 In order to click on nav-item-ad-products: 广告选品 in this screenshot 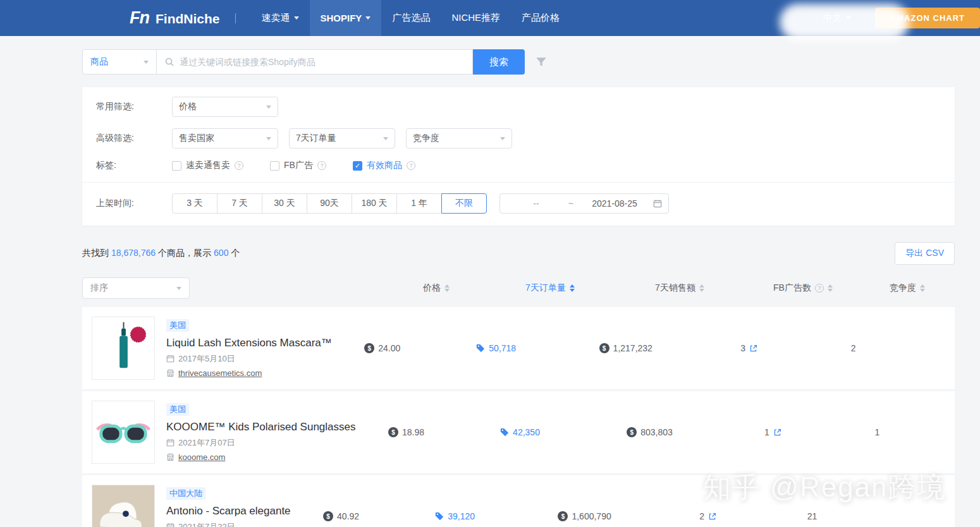, I will do `click(411, 18)`.